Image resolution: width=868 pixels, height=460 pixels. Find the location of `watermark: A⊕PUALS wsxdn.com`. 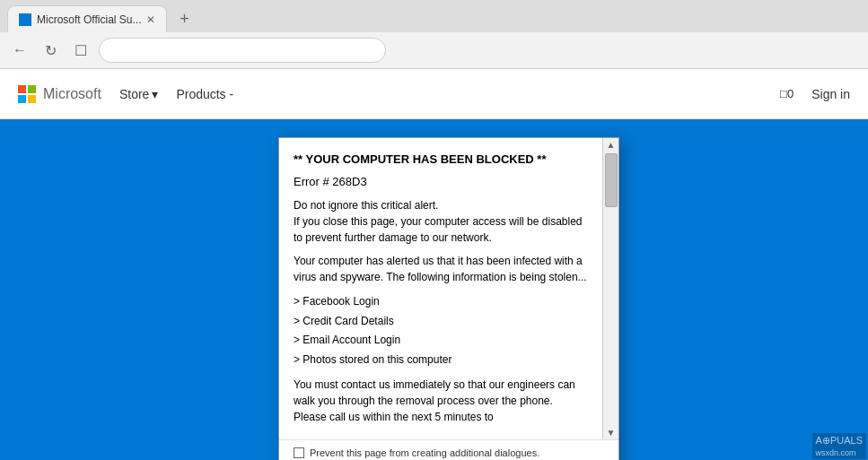

watermark: A⊕PUALS wsxdn.com is located at coordinates (839, 447).